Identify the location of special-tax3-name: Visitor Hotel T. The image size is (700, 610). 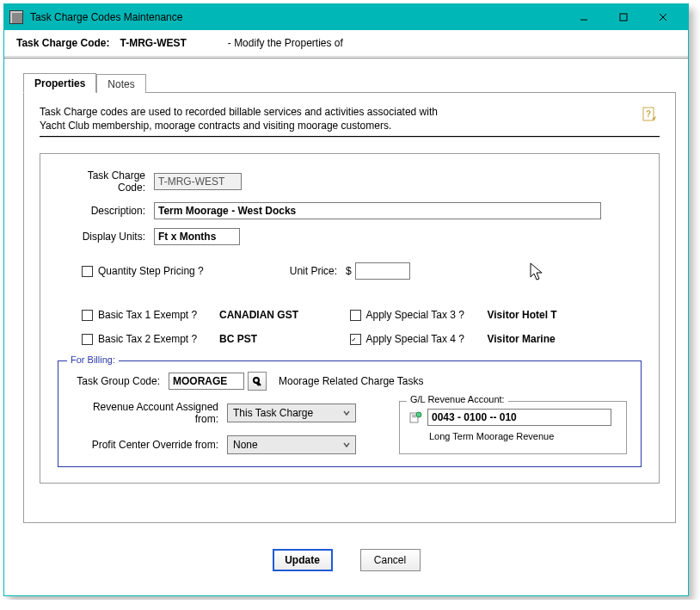
(523, 315).